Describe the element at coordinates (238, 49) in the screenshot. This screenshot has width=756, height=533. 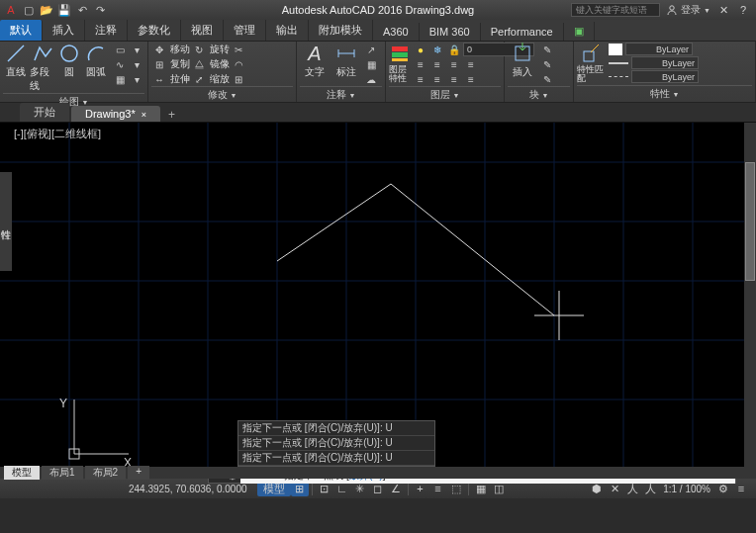
I see `trim-icon: ✂` at that location.